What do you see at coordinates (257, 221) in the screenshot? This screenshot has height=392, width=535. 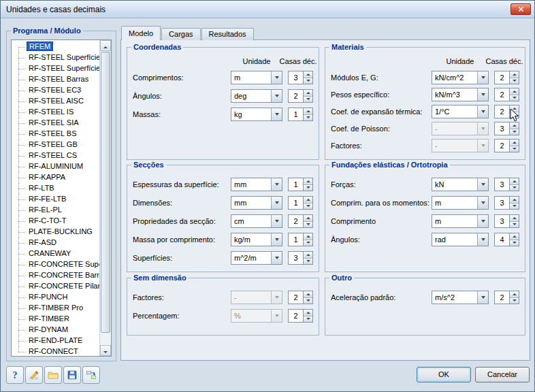 I see `unit-combobox: cm` at bounding box center [257, 221].